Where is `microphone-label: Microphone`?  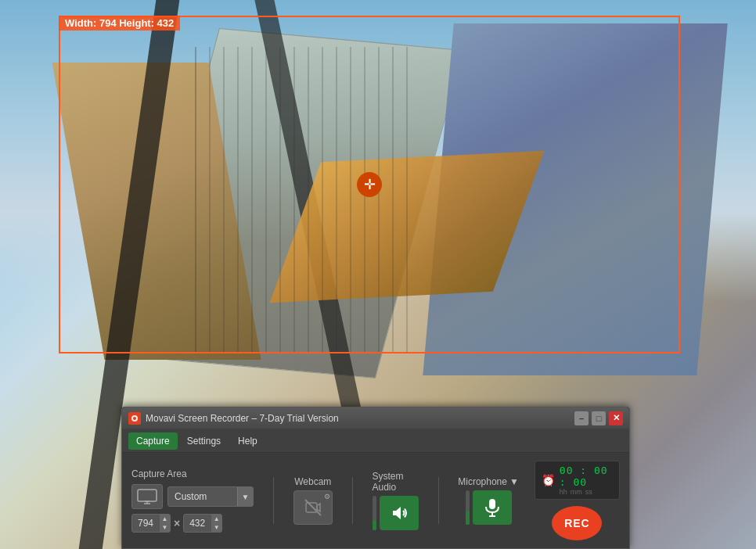 microphone-label: Microphone is located at coordinates (482, 482).